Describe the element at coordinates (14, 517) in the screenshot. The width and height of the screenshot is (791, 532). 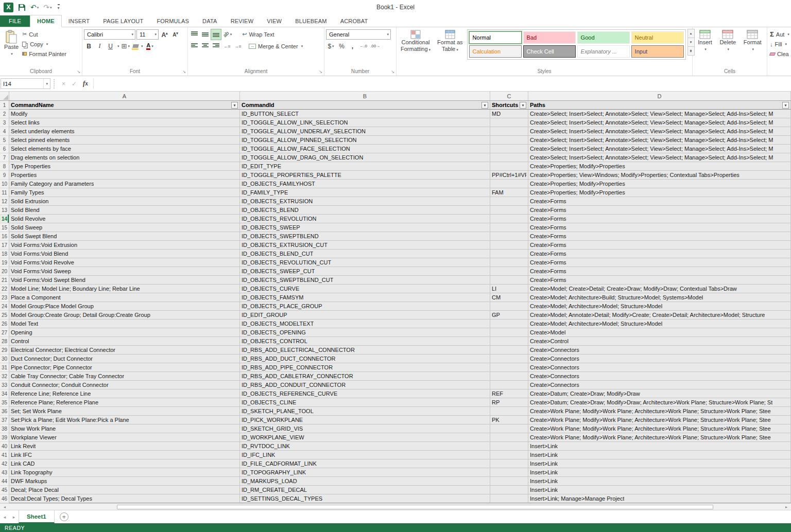
I see `sheet-nav-next-icon: ▸` at that location.